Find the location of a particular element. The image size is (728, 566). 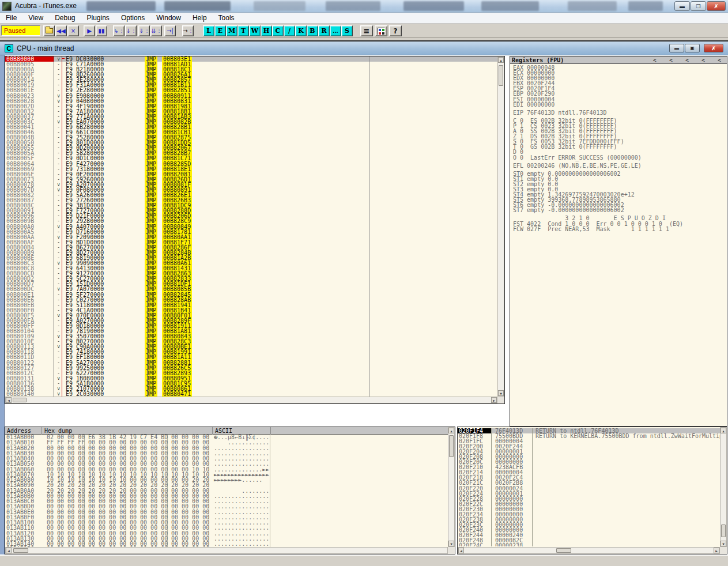

cpu-maximize-button: ▣ is located at coordinates (692, 48).